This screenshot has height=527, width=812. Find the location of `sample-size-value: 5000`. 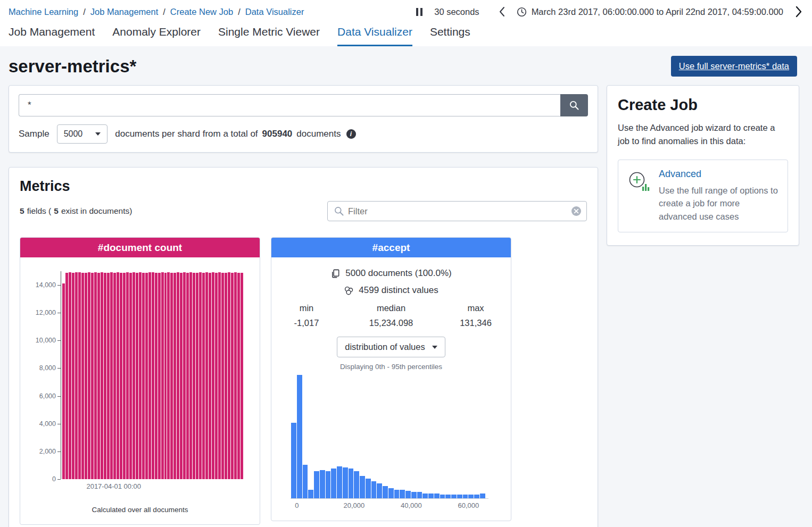

sample-size-value: 5000 is located at coordinates (73, 134).